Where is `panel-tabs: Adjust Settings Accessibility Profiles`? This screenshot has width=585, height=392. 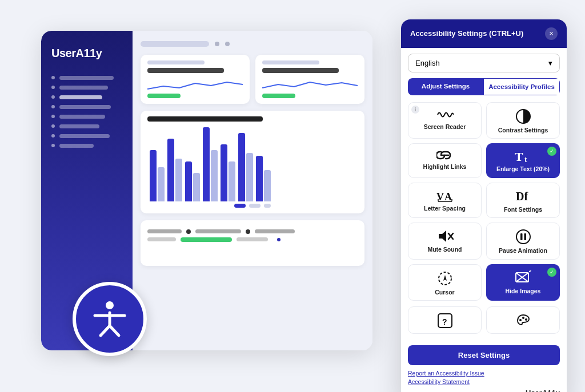 panel-tabs: Adjust Settings Accessibility Profiles is located at coordinates (484, 87).